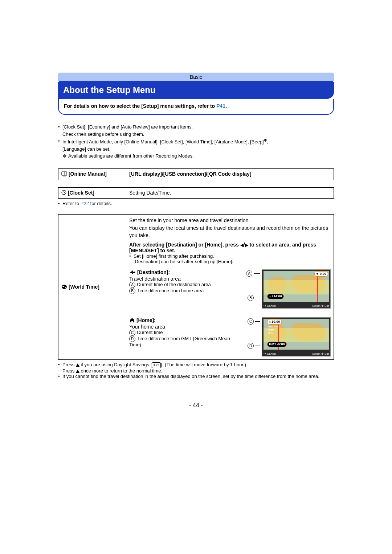 This screenshot has height=554, width=392. Describe the element at coordinates (277, 344) in the screenshot. I see `ill-home-diff: GMT -5:00` at that location.